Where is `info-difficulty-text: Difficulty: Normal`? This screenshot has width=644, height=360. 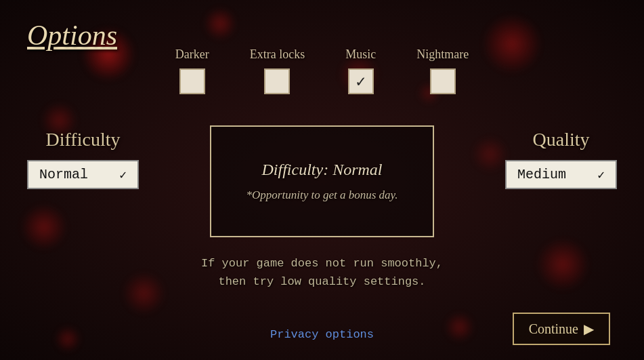 info-difficulty-text: Difficulty: Normal is located at coordinates (322, 169).